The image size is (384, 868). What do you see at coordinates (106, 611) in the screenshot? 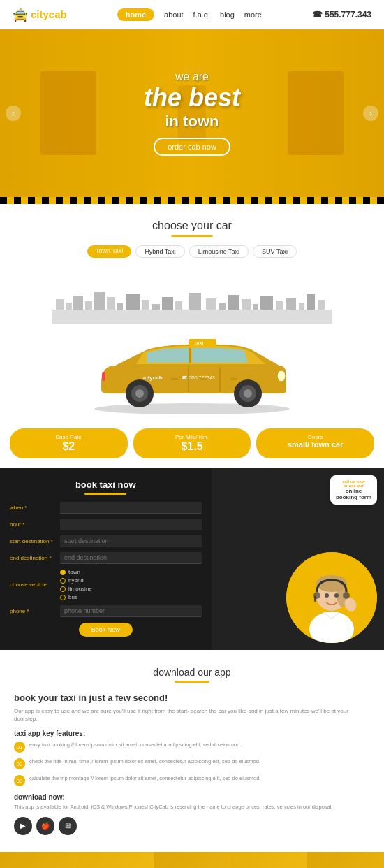
I see `form-row-phone: phone *` at bounding box center [106, 611].